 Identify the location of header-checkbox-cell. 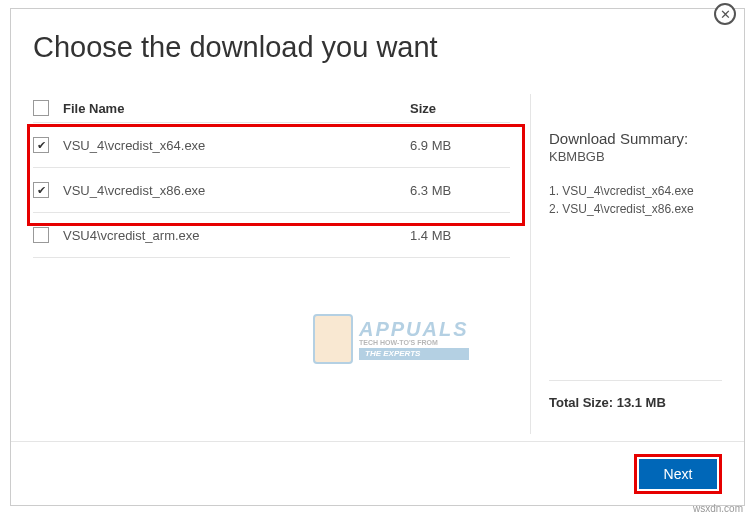
(48, 108).